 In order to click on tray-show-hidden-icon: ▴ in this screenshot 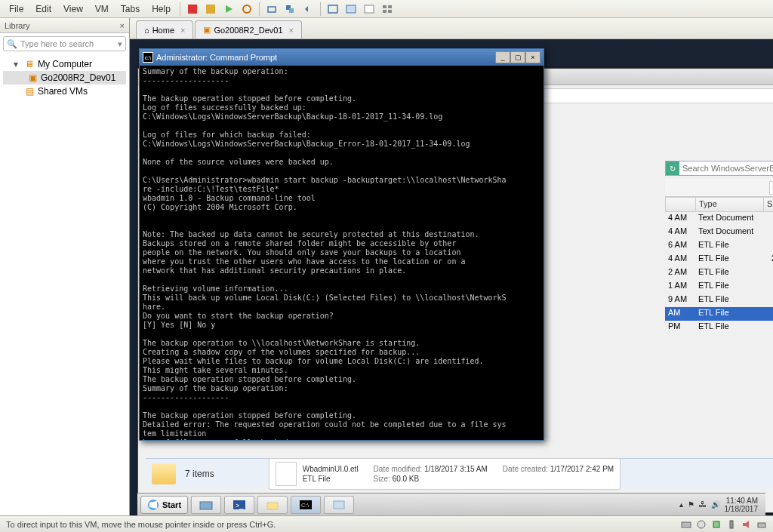, I will do `click(681, 504)`.